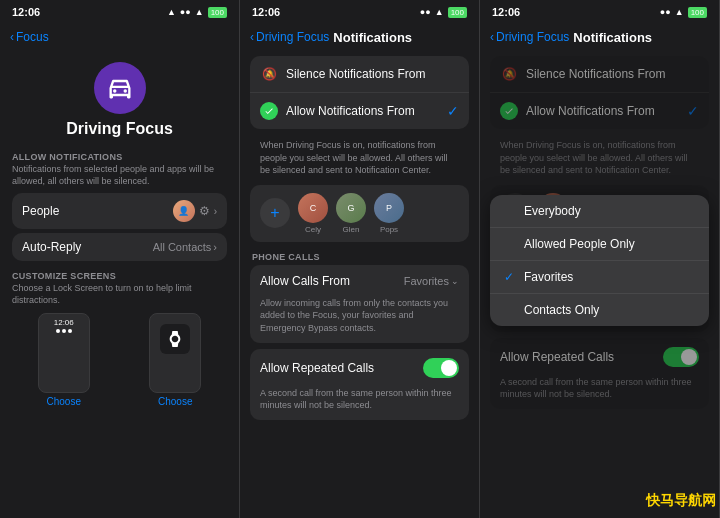  I want to click on auto-reply-text: All Contacts, so click(182, 247).